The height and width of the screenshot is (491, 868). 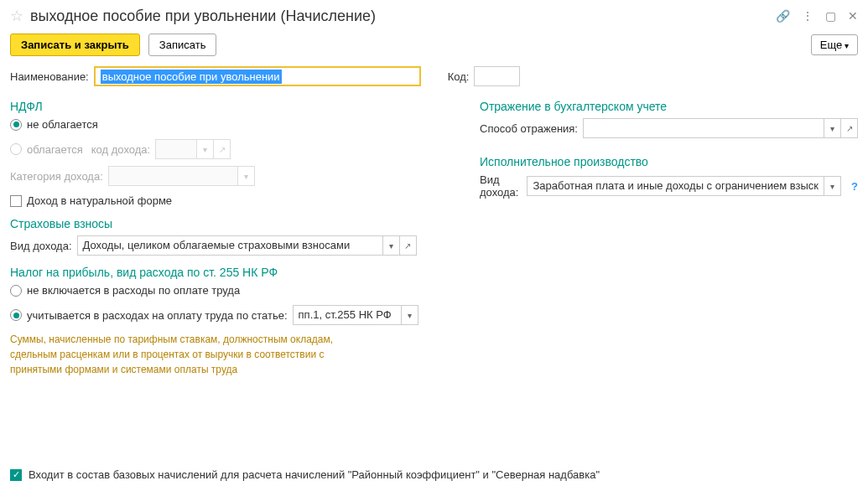 What do you see at coordinates (228, 315) in the screenshot?
I see `profit-included-row: учитывается в расходах на оплату труда п…` at bounding box center [228, 315].